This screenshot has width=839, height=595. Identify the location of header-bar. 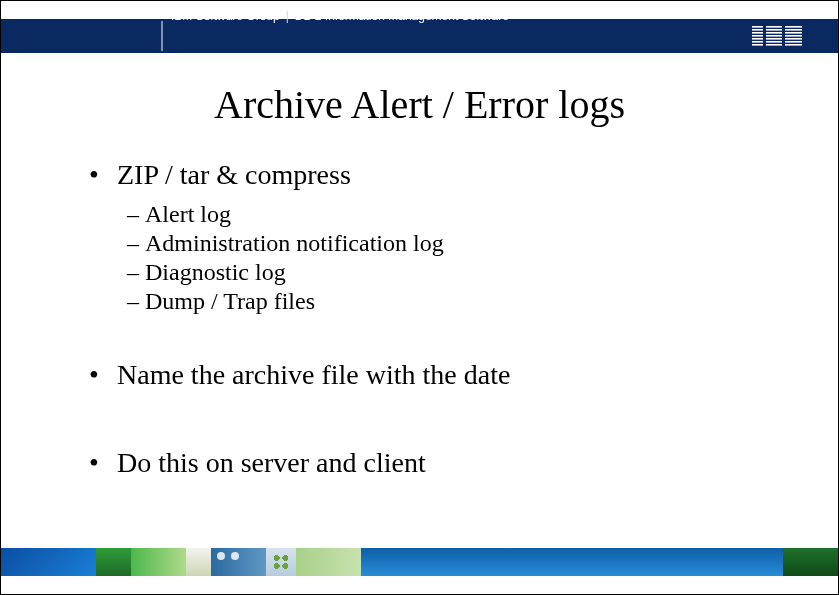
(420, 36).